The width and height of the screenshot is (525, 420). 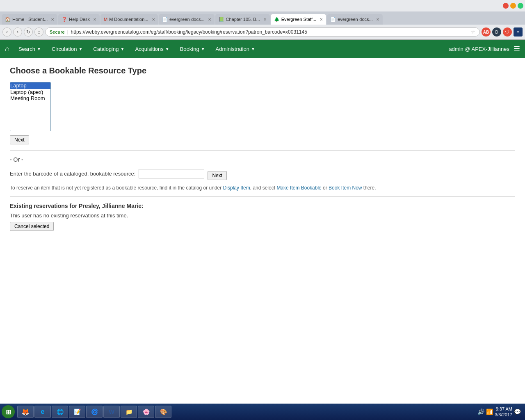 What do you see at coordinates (153, 20) in the screenshot?
I see `tab-close-documentation: ✕` at bounding box center [153, 20].